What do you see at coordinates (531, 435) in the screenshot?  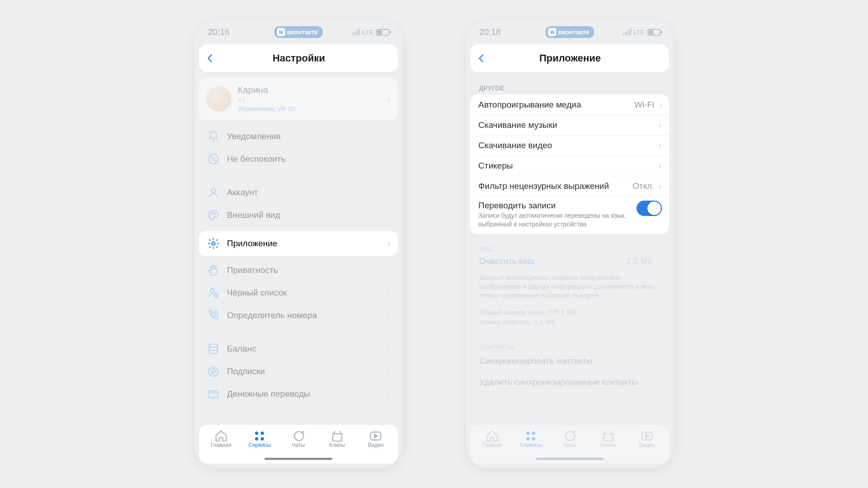 I see `services-icon` at bounding box center [531, 435].